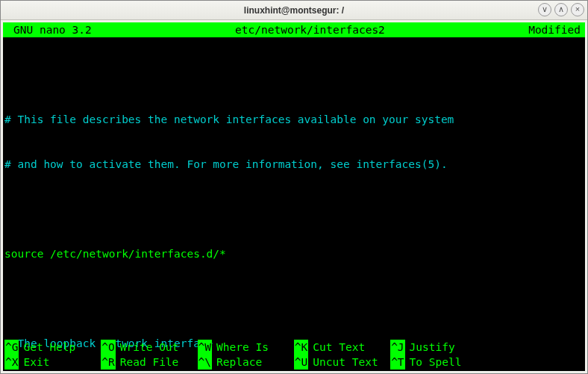 This screenshot has width=588, height=374. What do you see at coordinates (439, 362) in the screenshot?
I see `shortcut-to-spell: ^TTo Spell` at bounding box center [439, 362].